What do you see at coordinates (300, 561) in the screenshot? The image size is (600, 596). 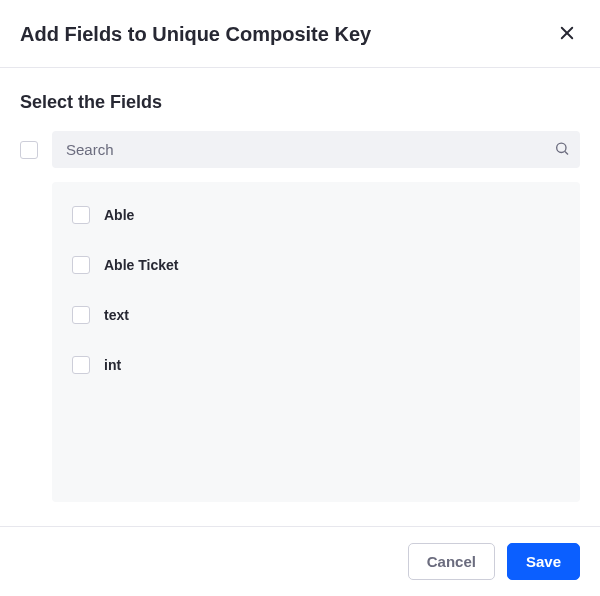 I see `dialog-footer: Cancel Save` at bounding box center [300, 561].